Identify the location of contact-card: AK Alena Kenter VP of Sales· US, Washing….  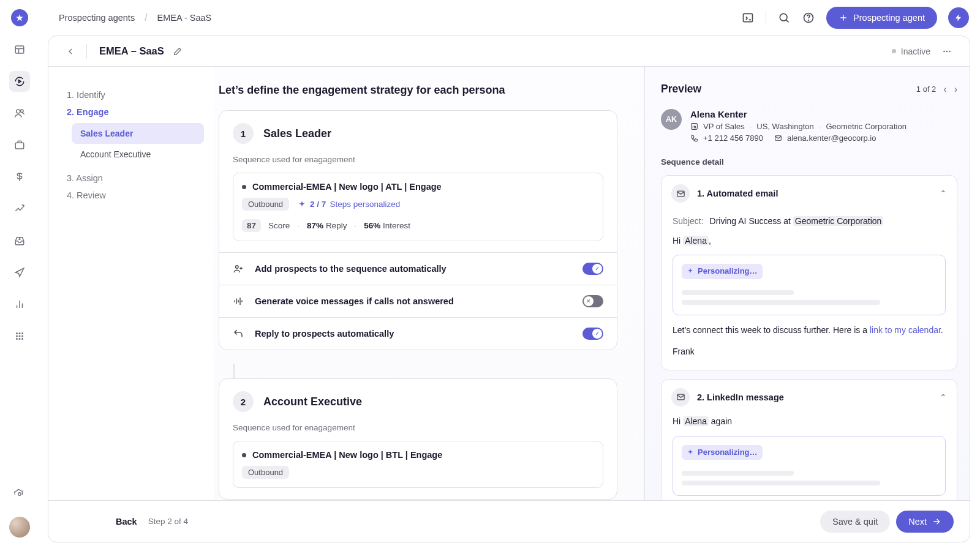
(809, 126).